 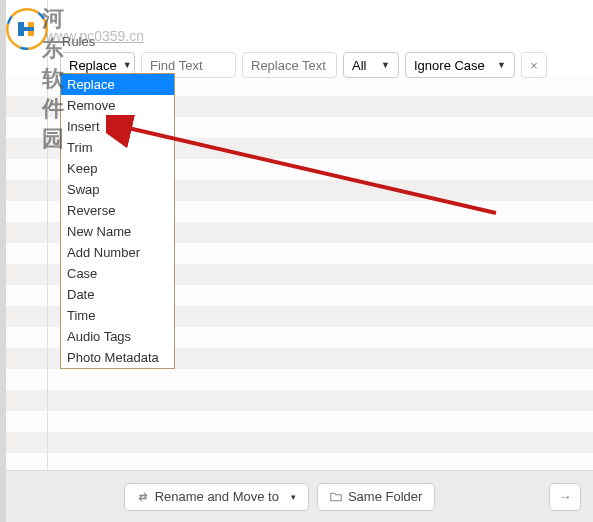 I want to click on case-select-value: Ignore Case, so click(x=450, y=66).